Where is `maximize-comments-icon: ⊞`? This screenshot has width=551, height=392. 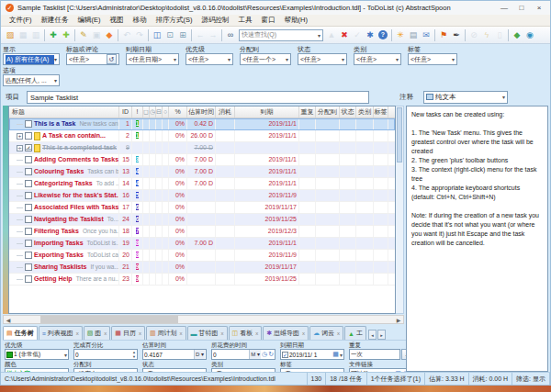
maximize-comments-icon: ⊞ is located at coordinates (183, 35).